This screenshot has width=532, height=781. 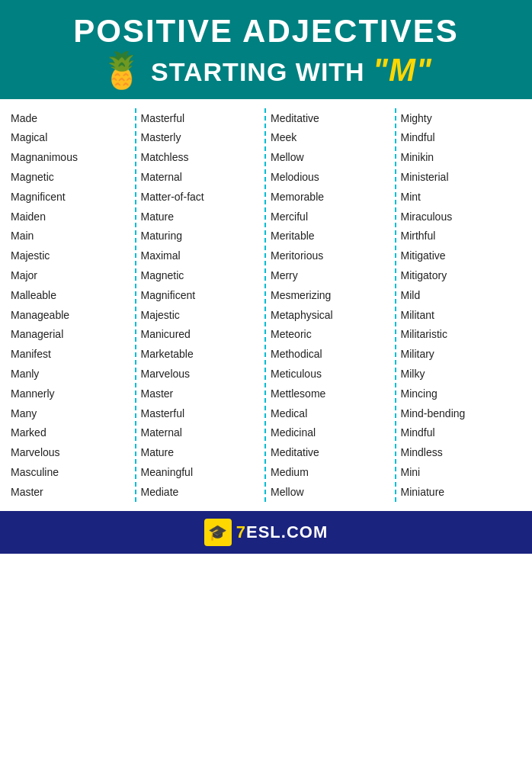 I want to click on list-item: Memorable, so click(x=331, y=197).